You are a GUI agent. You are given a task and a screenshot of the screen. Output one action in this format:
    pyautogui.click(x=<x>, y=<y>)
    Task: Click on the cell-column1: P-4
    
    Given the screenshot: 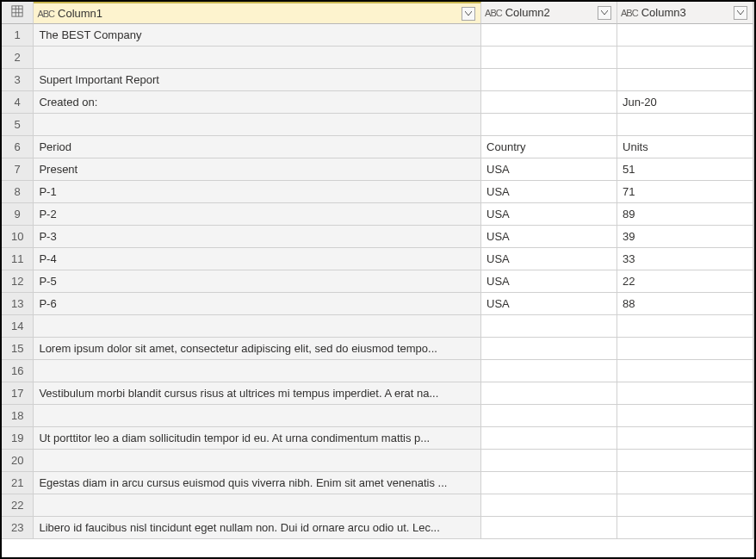 What is the action you would take?
    pyautogui.click(x=257, y=259)
    